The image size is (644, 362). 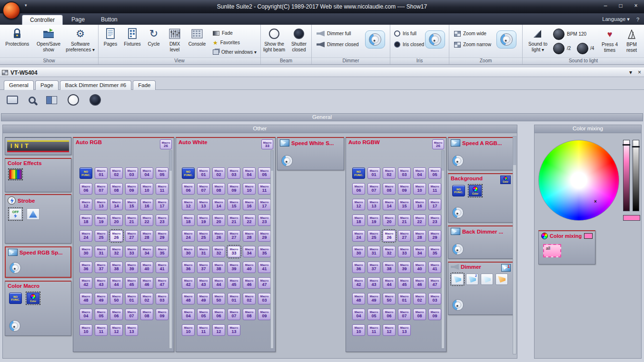 What do you see at coordinates (116, 283) in the screenshot?
I see `macro-button: Macro44` at bounding box center [116, 283].